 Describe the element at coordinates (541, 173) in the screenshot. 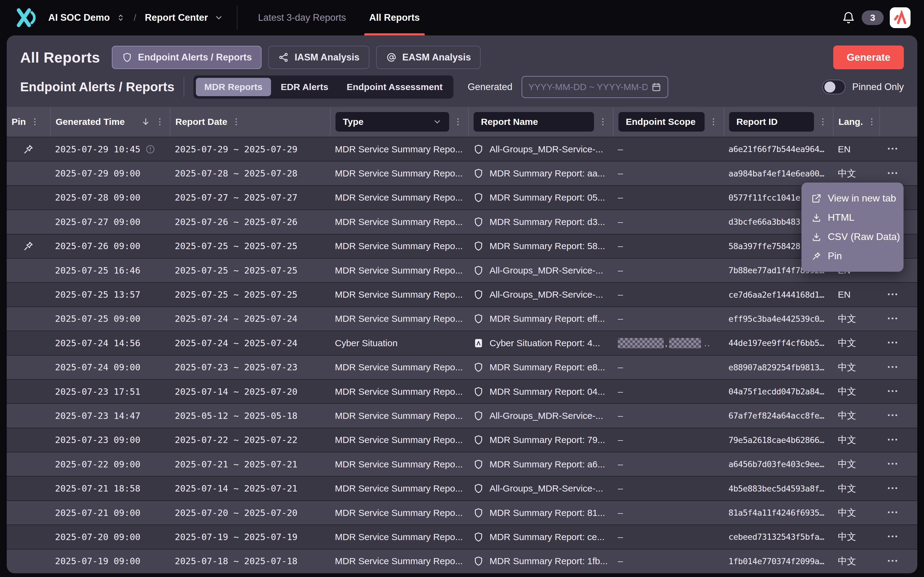

I see `report-name-cell: MDR Summary Report: aa...` at that location.